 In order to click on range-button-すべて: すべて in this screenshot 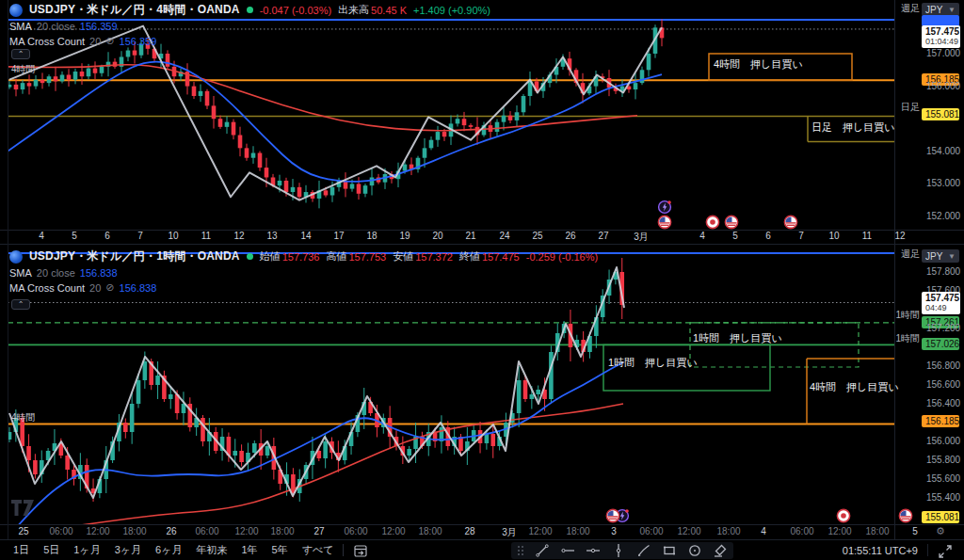, I will do `click(318, 550)`.